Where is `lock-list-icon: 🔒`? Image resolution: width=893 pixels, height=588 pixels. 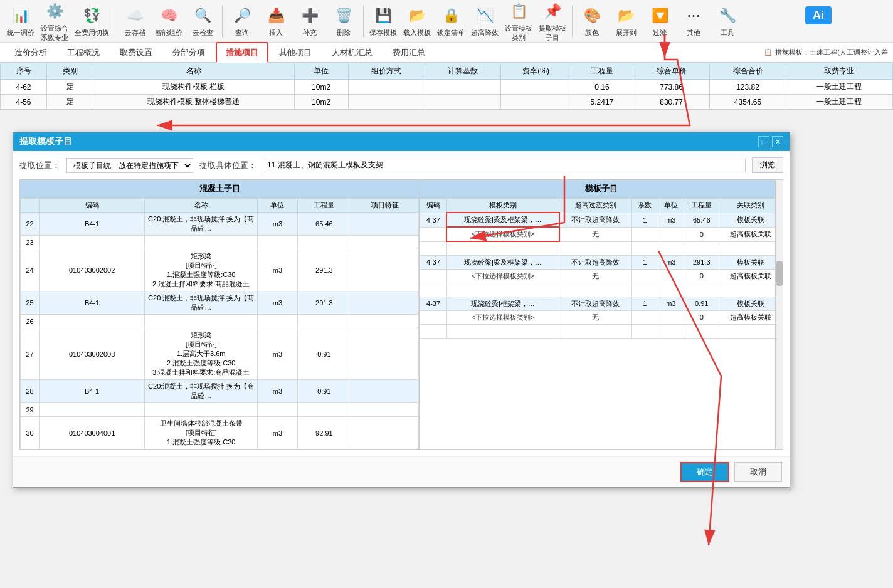 lock-list-icon: 🔒 is located at coordinates (451, 16).